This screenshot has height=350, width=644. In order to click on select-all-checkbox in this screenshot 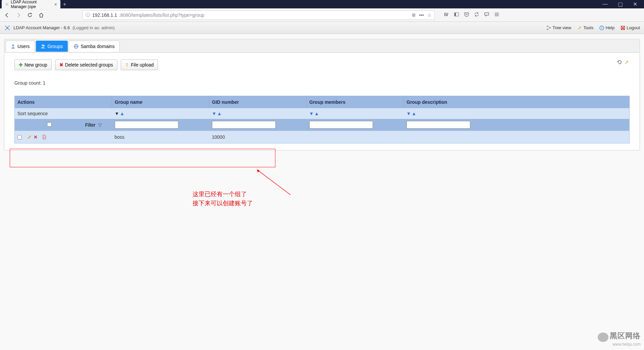, I will do `click(49, 124)`.